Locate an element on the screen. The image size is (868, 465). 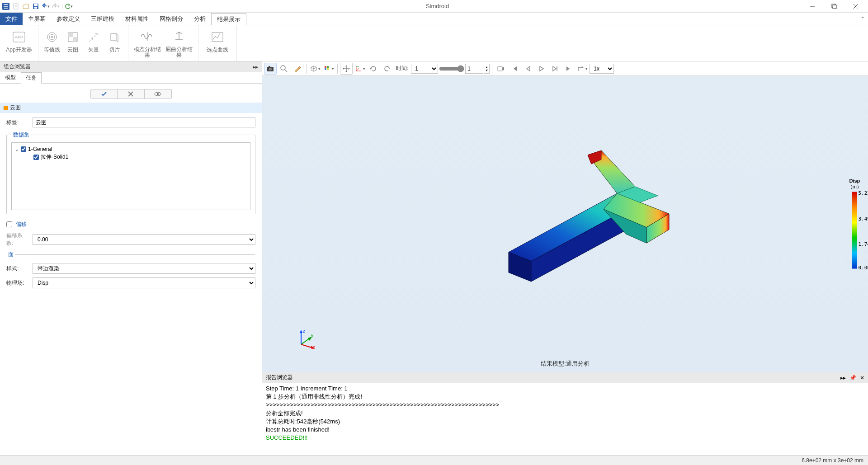
tree-check-root is located at coordinates (24, 149).